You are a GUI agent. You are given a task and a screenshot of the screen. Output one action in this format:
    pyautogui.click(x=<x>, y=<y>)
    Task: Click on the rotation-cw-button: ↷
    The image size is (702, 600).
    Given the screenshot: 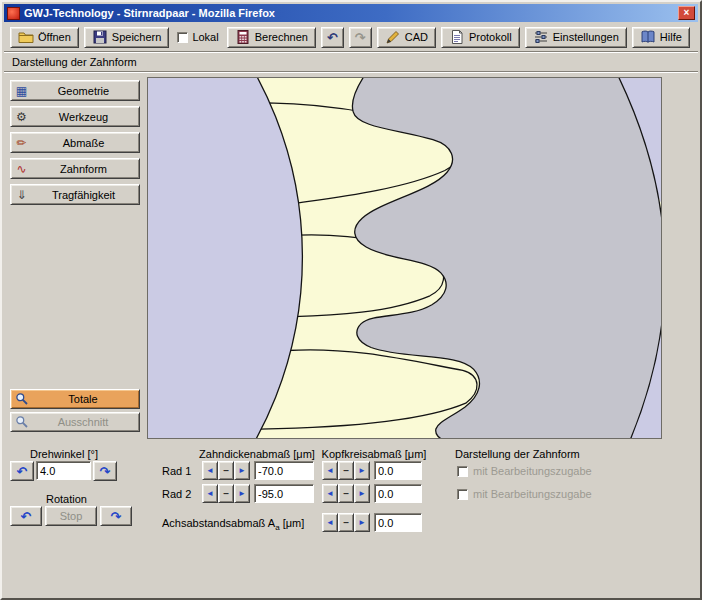 What is the action you would take?
    pyautogui.click(x=116, y=516)
    